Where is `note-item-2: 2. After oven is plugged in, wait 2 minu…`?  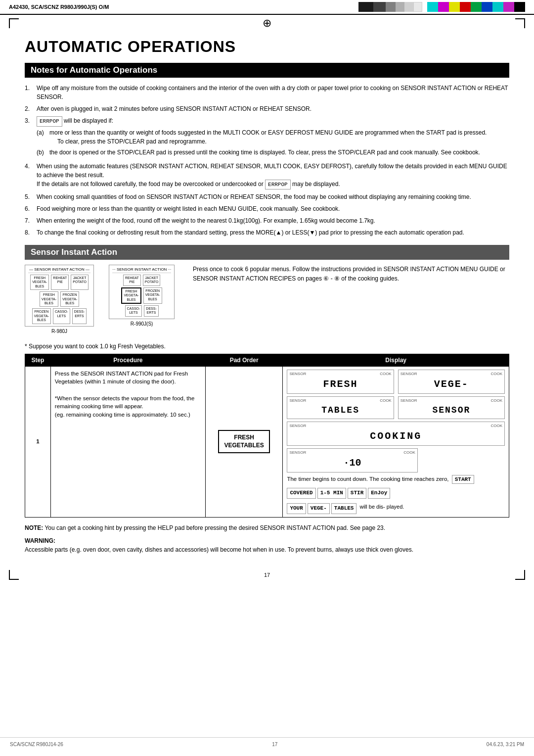
note-item-2: 2. After oven is plugged in, wait 2 minu… is located at coordinates (267, 109).